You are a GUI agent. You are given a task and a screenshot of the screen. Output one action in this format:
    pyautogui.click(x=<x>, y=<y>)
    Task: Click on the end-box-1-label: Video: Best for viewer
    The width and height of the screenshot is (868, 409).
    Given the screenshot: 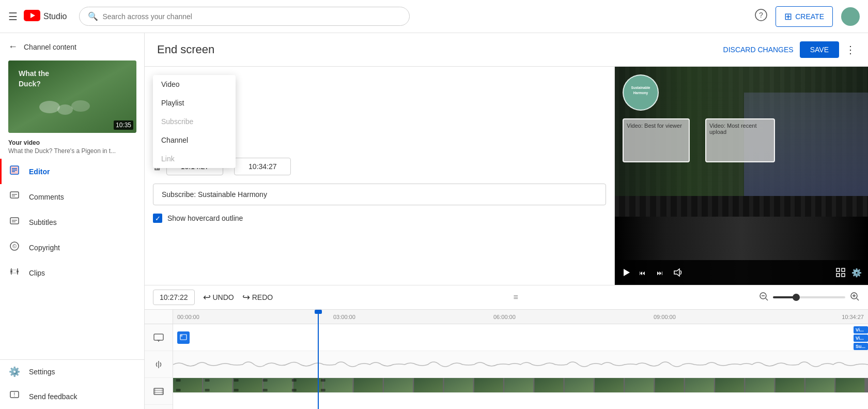 What is the action you would take?
    pyautogui.click(x=654, y=126)
    